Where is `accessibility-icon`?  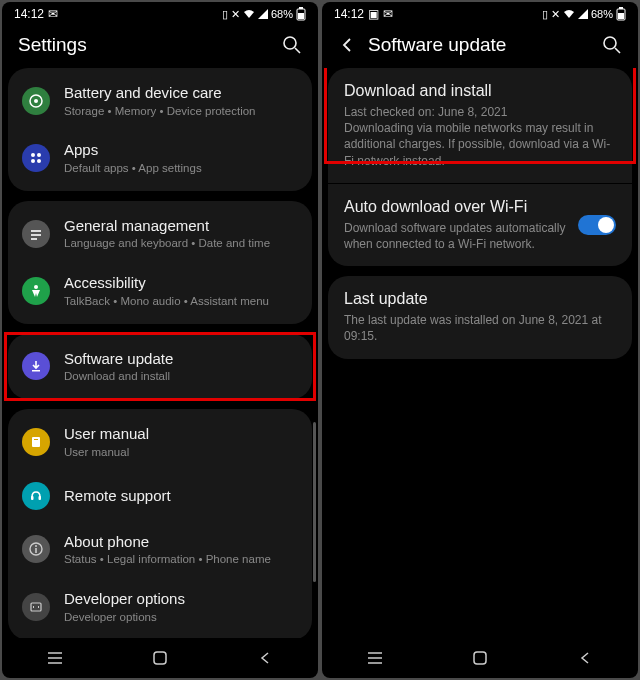 accessibility-icon is located at coordinates (36, 291).